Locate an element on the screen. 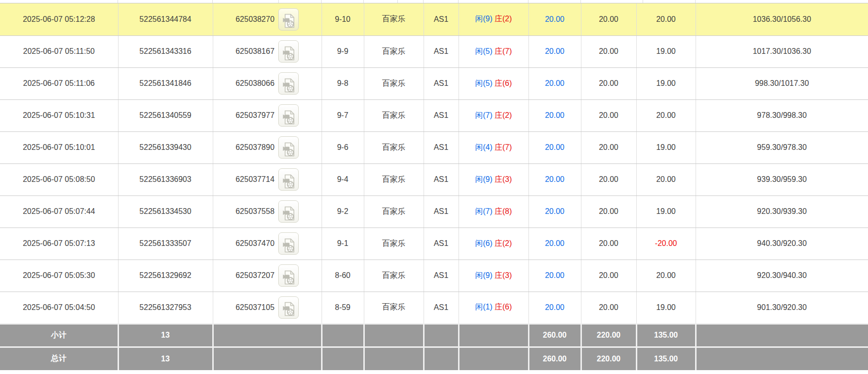 This screenshot has width=868, height=374. round-number-cell: 8-59 is located at coordinates (343, 308).